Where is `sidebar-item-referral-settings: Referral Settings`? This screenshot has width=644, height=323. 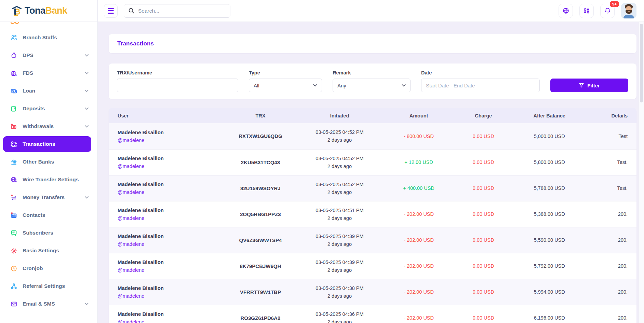 sidebar-item-referral-settings: Referral Settings is located at coordinates (49, 286).